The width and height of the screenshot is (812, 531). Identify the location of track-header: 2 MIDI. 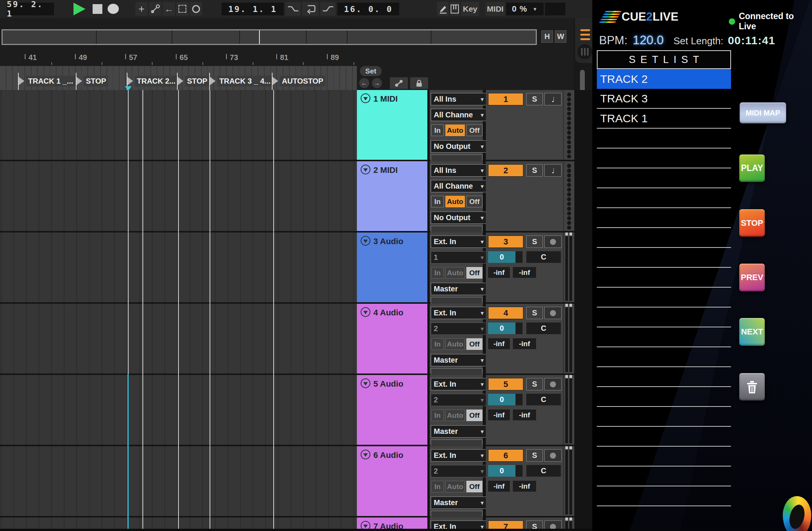
(392, 196).